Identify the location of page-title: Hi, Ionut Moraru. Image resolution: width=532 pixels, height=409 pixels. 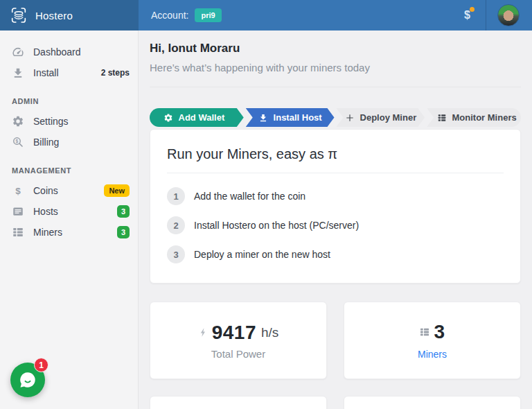
(335, 49).